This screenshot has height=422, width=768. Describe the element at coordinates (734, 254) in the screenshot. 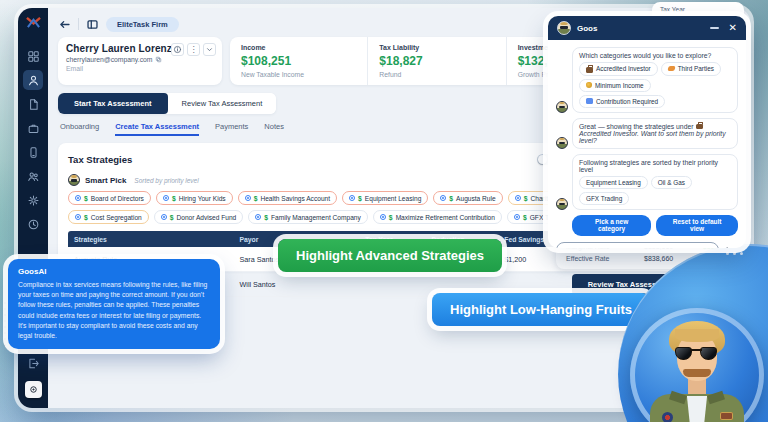

I see `dots-decoration` at that location.